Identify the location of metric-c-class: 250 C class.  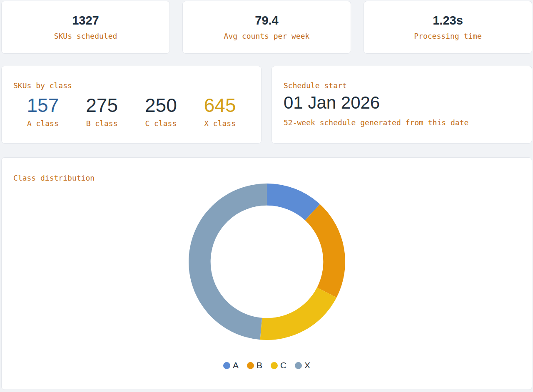
(161, 111).